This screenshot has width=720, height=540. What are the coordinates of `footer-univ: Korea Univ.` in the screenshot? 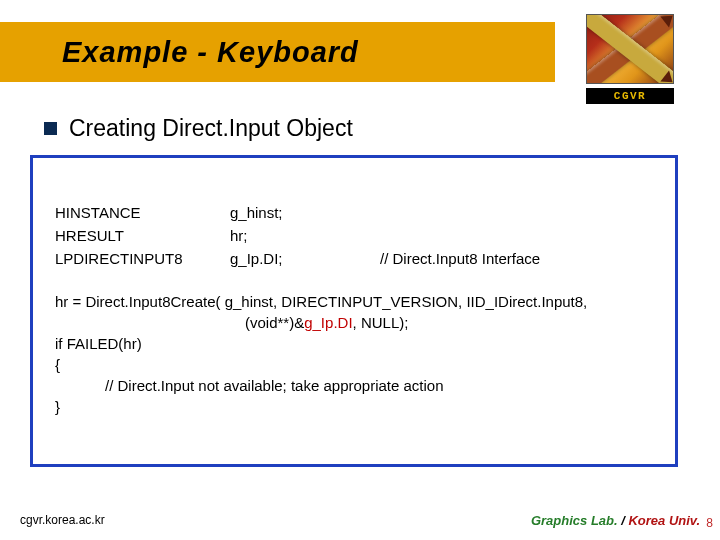 It's located at (664, 520).